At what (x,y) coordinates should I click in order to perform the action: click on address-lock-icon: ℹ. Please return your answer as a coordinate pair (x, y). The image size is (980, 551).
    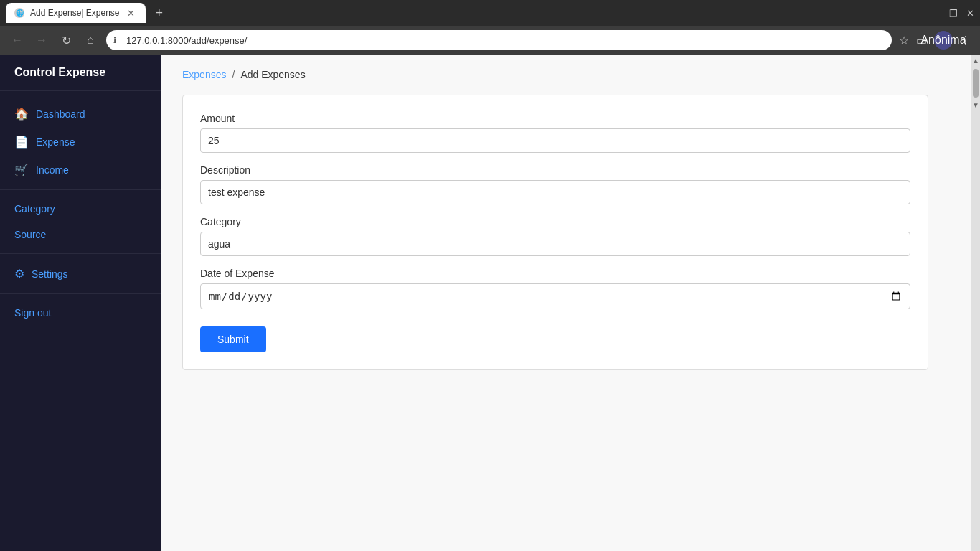
    Looking at the image, I should click on (115, 40).